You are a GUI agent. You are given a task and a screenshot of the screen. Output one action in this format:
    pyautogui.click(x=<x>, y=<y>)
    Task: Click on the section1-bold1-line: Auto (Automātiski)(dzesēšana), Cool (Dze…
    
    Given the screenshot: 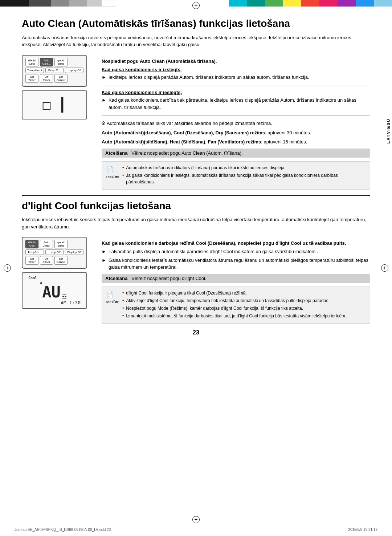 What is the action you would take?
    pyautogui.click(x=236, y=133)
    